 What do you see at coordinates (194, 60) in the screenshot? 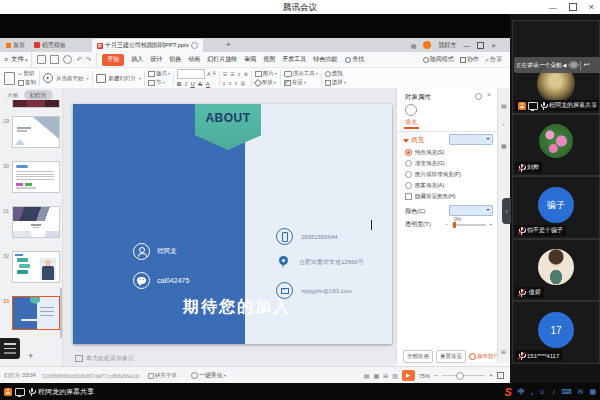
I see `ribbon-tab-animation: 动画` at bounding box center [194, 60].